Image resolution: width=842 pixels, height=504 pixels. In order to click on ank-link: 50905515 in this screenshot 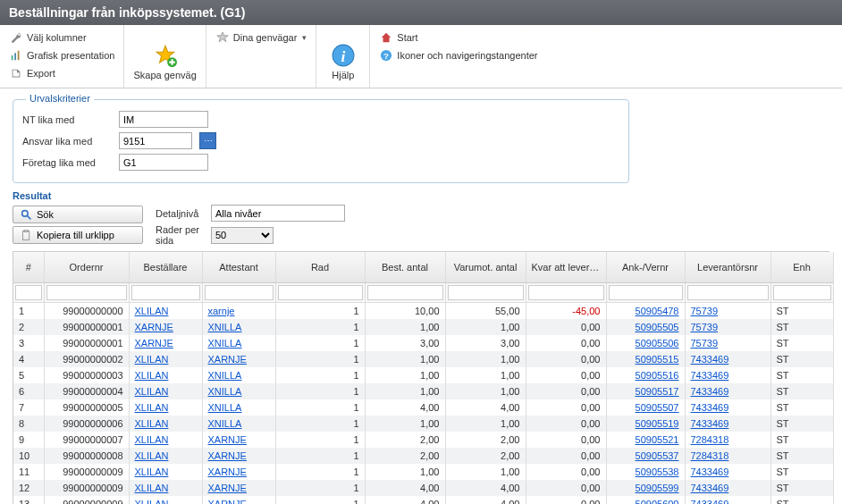, I will do `click(658, 359)`.